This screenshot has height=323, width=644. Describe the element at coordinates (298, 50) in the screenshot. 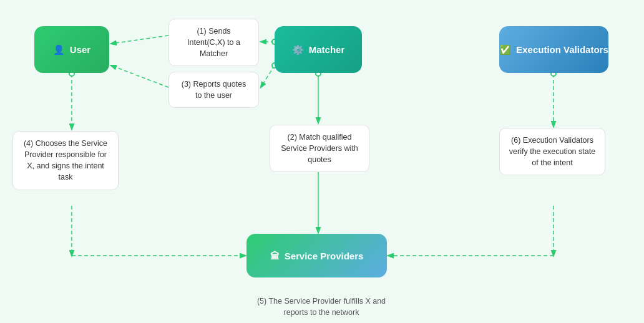

I see `matcher-icon: ⚙️` at that location.